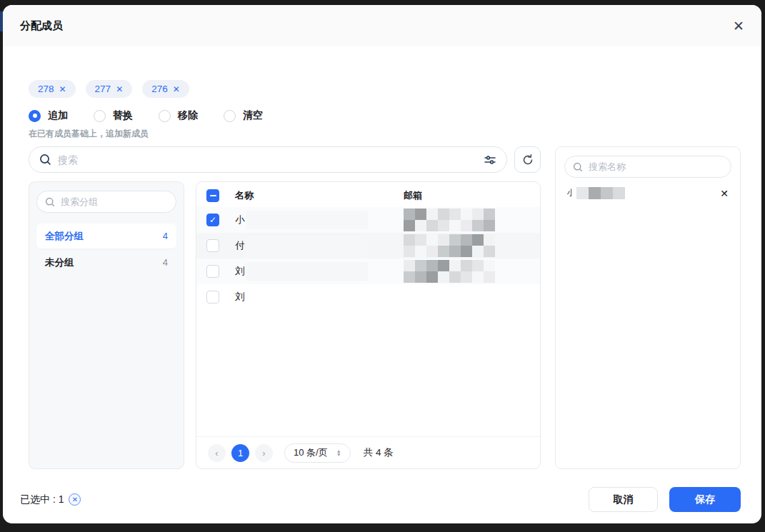 Image resolution: width=765 pixels, height=532 pixels. Describe the element at coordinates (380, 500) in the screenshot. I see `dialog-footer: 已选中 : 1 ✕ 取消 保存` at that location.